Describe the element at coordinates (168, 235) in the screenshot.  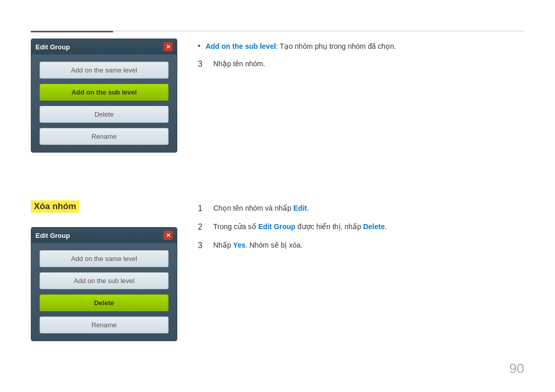
I see `dialog-close-bottom: ✕` at that location.